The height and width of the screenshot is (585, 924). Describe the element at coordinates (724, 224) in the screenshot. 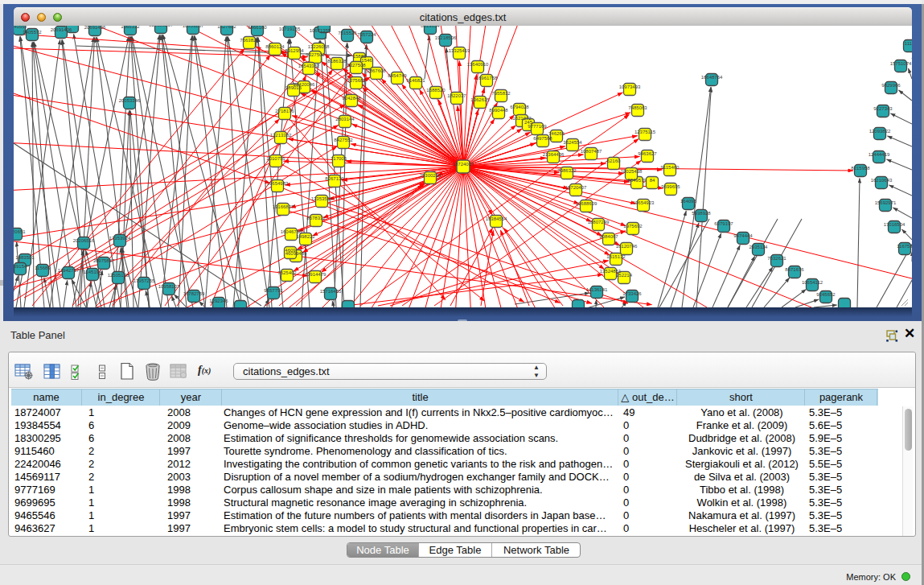

I see `svg-text: 6379197` at that location.